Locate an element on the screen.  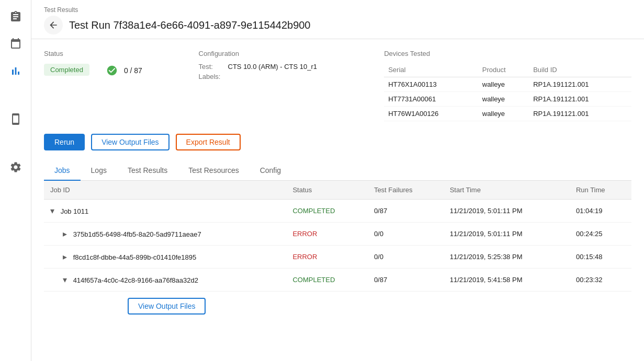
sidebar-item-calendar is located at coordinates (16, 44).